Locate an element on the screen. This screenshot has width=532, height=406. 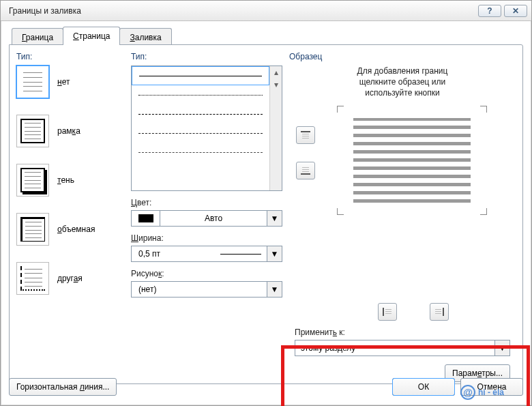
preset-3d-label: объемная is located at coordinates (76, 229).